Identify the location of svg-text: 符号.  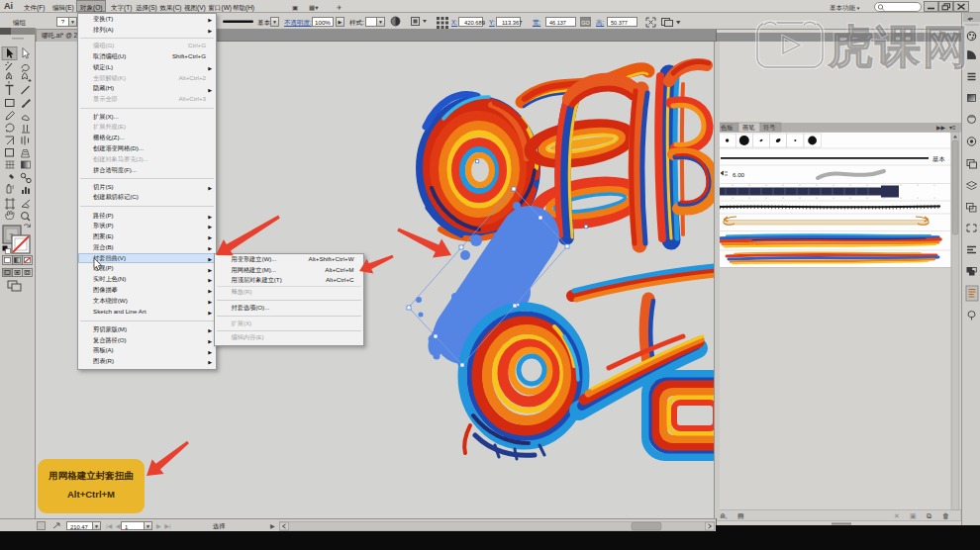
(769, 127).